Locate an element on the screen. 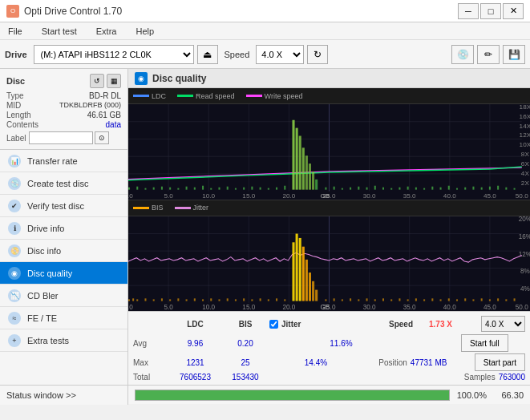 The image size is (530, 420). speed-label: Speed is located at coordinates (237, 55).